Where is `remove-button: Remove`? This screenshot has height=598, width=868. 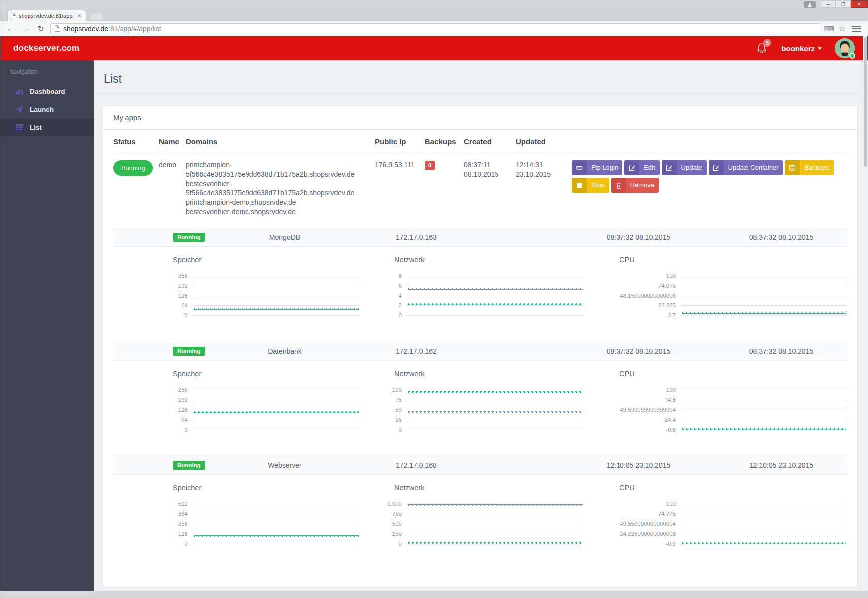
remove-button: Remove is located at coordinates (635, 185).